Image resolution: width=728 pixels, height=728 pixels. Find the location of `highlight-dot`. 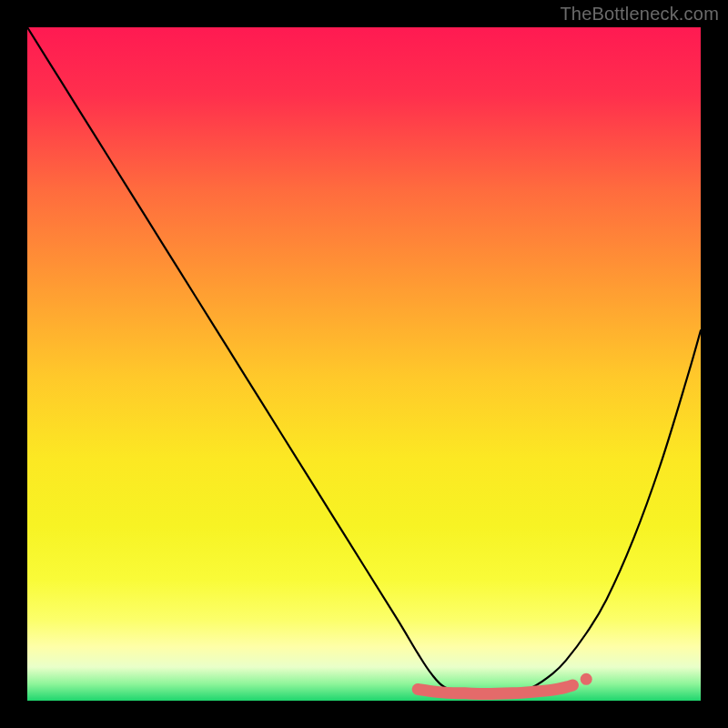

highlight-dot is located at coordinates (586, 679).